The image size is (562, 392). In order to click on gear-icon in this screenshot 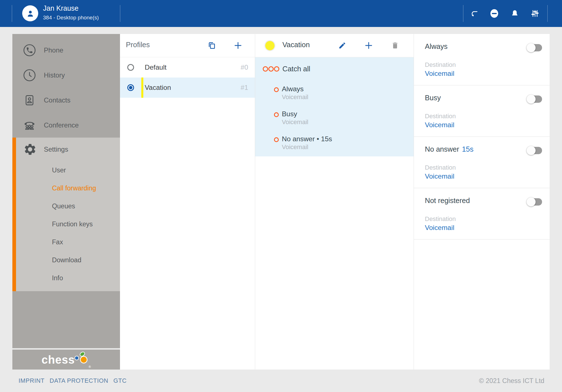, I will do `click(30, 149)`.